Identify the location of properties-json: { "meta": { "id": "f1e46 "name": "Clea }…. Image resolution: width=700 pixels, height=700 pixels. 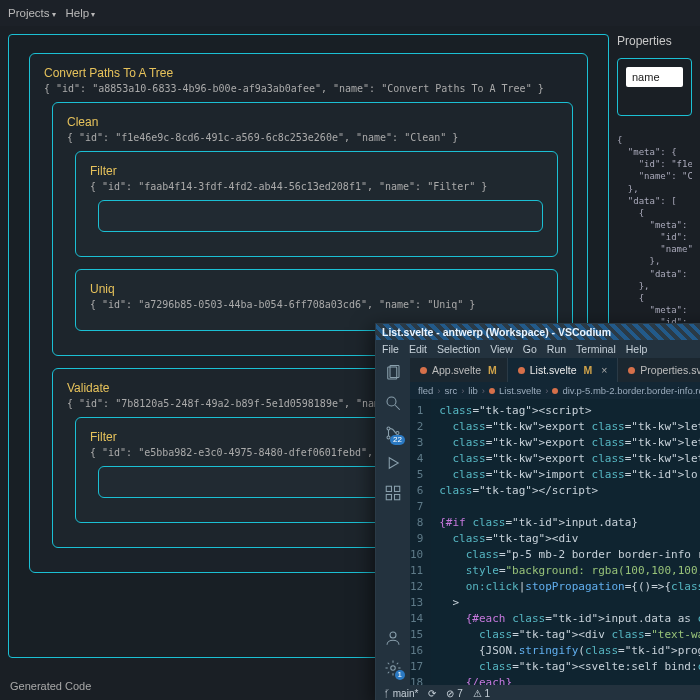
(654, 231).